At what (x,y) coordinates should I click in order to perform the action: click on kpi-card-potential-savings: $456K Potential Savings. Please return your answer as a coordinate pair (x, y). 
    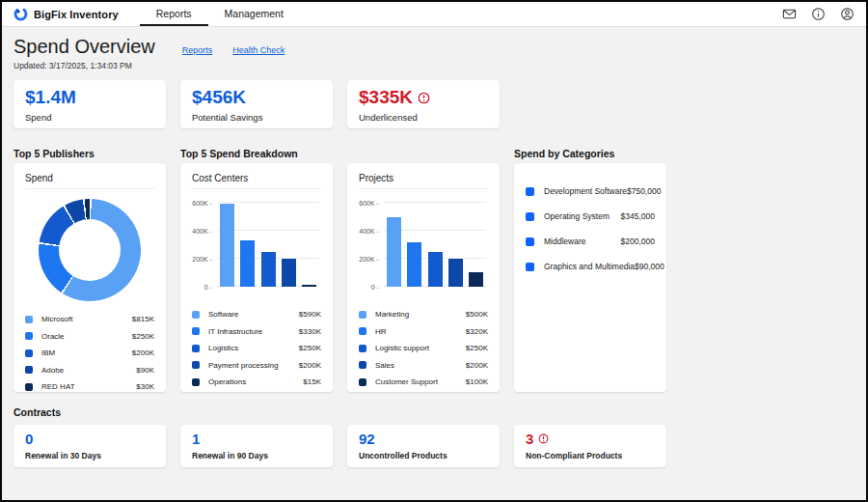
    Looking at the image, I should click on (257, 104).